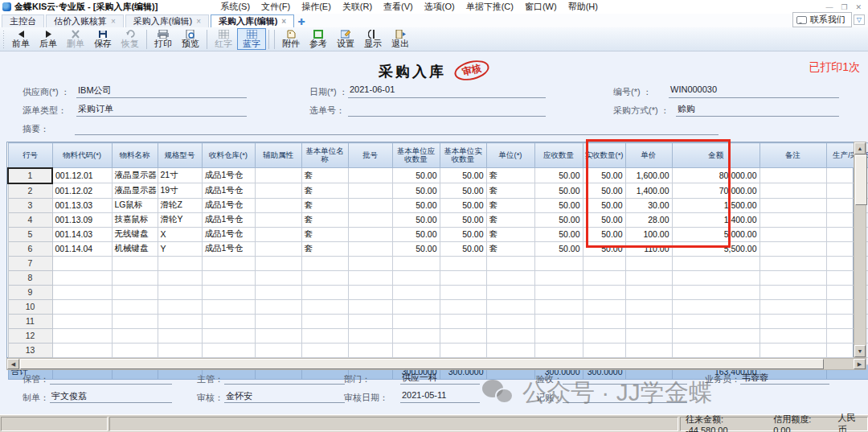 This screenshot has width=868, height=432. Describe the element at coordinates (252, 21) in the screenshot. I see `tab-purchase-inbound-2: 采购入库(编辑)×` at that location.